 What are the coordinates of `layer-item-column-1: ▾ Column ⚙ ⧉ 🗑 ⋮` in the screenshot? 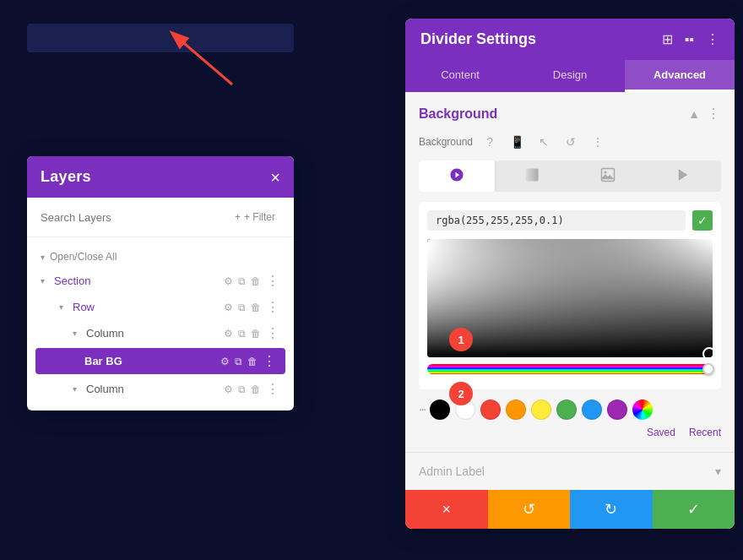 It's located at (160, 333).